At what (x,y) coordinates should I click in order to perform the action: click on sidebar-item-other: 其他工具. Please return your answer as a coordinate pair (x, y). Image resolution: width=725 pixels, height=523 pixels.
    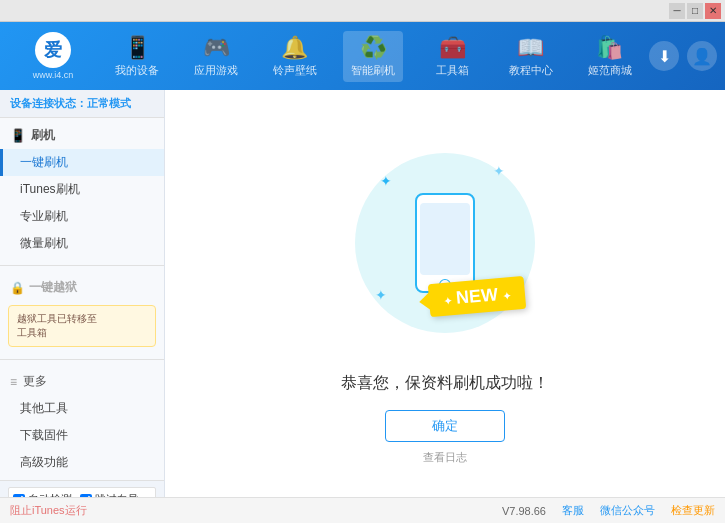
    Looking at the image, I should click on (82, 408).